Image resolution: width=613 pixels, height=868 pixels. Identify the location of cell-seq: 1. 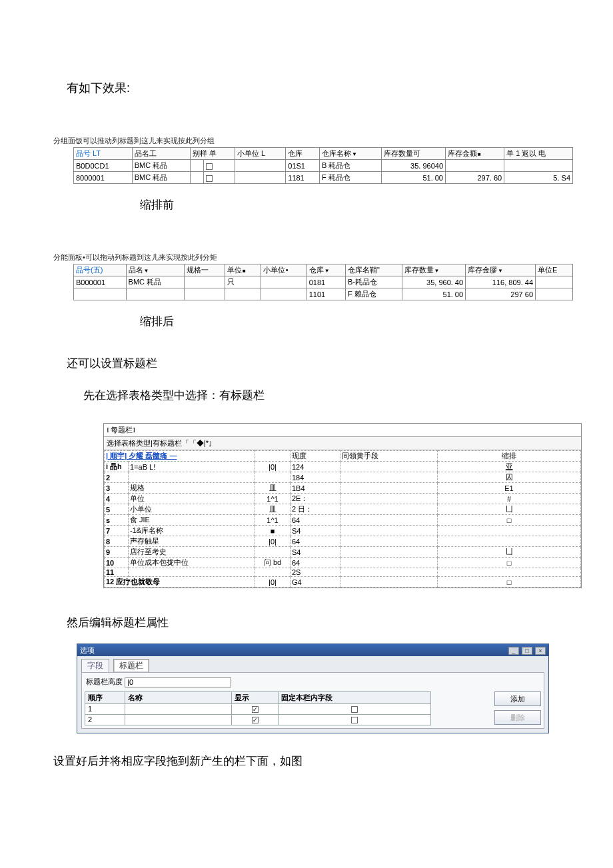
(105, 709).